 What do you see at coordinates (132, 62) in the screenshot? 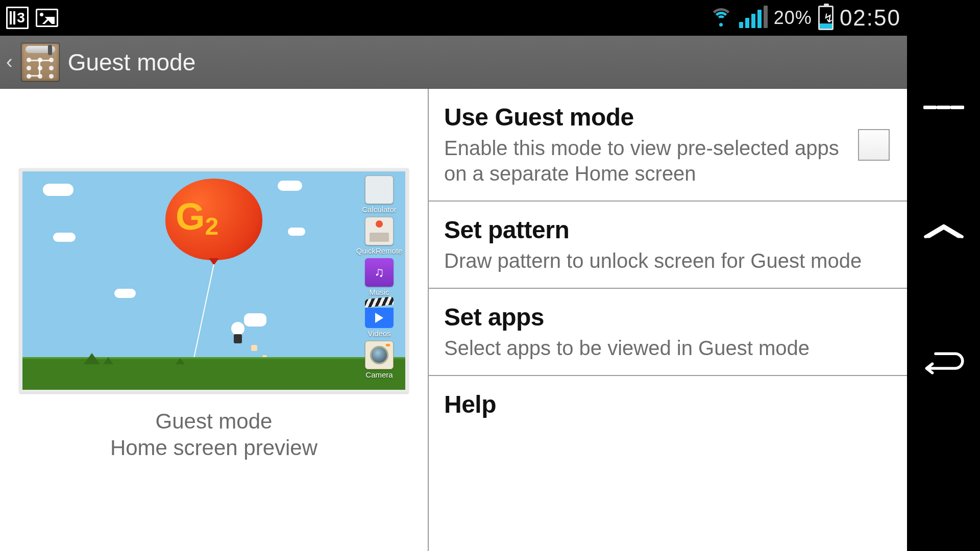
I see `page-title: Guest mode` at bounding box center [132, 62].